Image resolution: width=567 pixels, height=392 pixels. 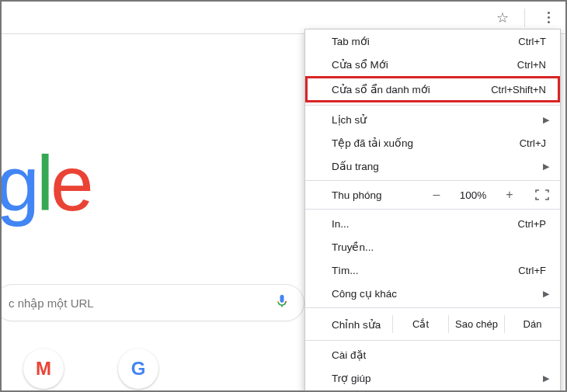 What do you see at coordinates (43, 369) in the screenshot?
I see `gmail-icon: M` at bounding box center [43, 369].